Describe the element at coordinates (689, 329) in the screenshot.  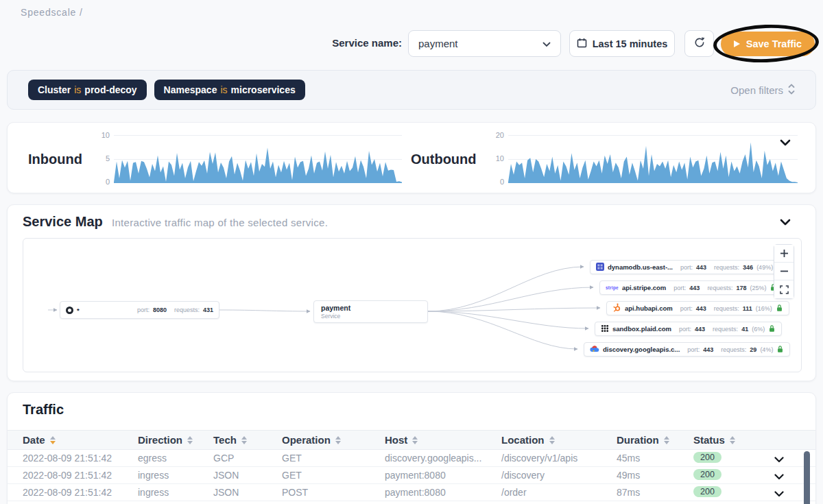
I see `map-node-plaid: sandbox.plaid.com port: 443 requests: 41…` at that location.